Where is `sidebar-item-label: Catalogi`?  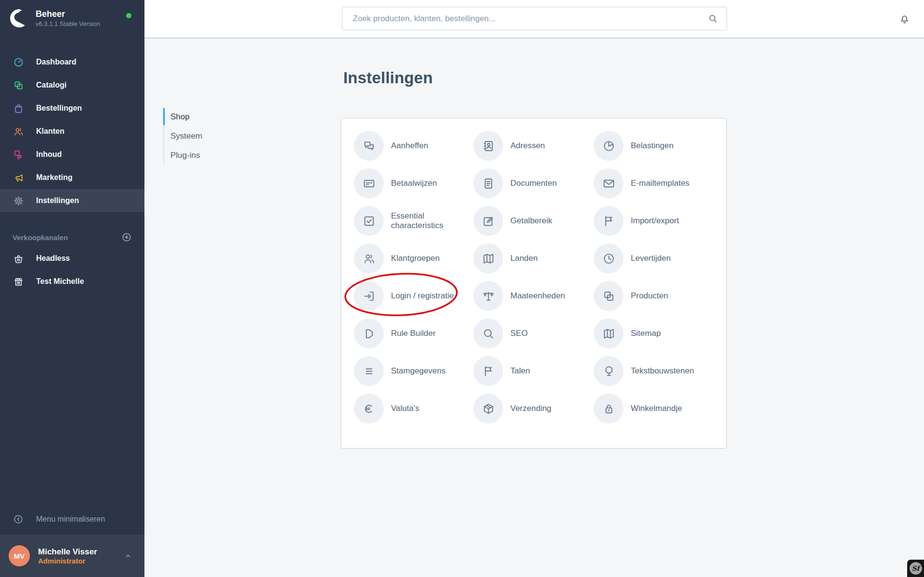 sidebar-item-label: Catalogi is located at coordinates (51, 85).